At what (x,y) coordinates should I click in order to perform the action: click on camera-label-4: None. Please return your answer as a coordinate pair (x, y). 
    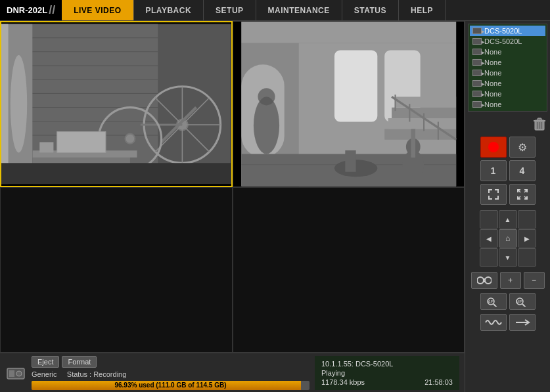
    Looking at the image, I should click on (493, 62).